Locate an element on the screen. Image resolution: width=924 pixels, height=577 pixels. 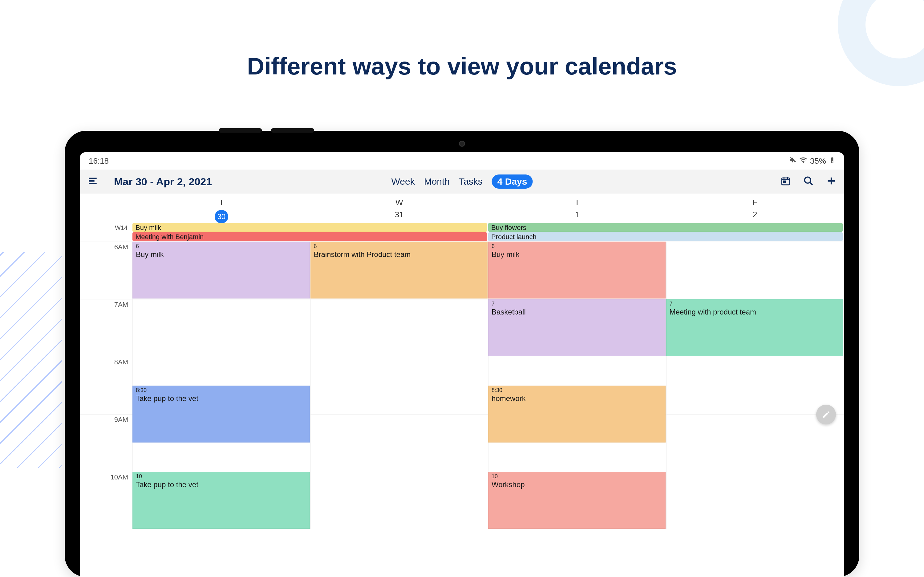
hour-label: 8AM is located at coordinates (106, 385).